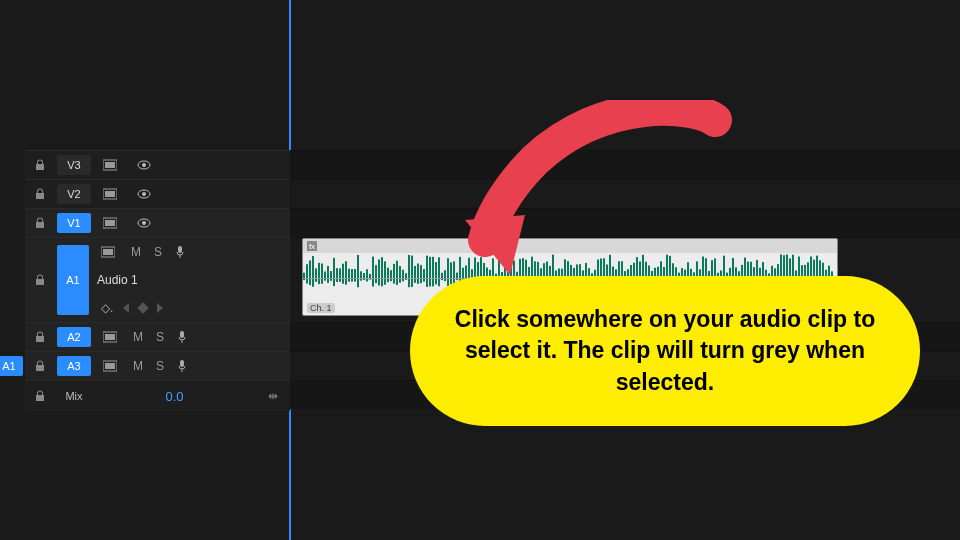 The image size is (960, 540). Describe the element at coordinates (107, 308) in the screenshot. I see `keyframe-icon: ◇.` at that location.